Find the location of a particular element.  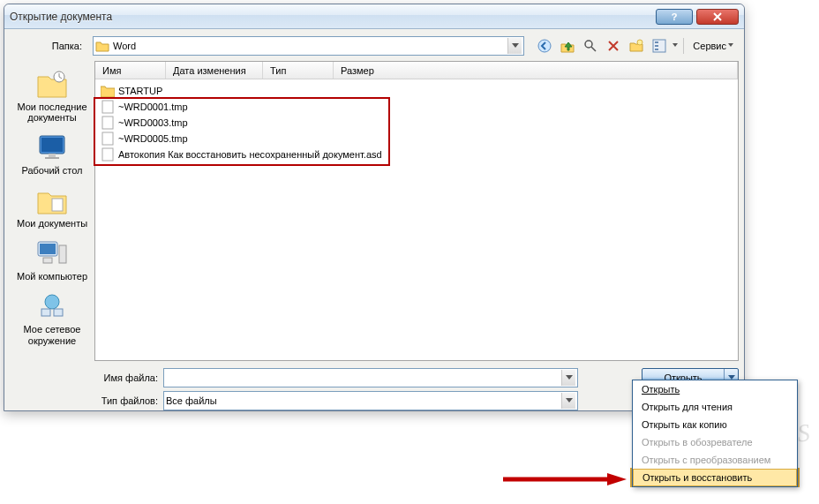

filetype-value: Все файлы is located at coordinates (364, 401).